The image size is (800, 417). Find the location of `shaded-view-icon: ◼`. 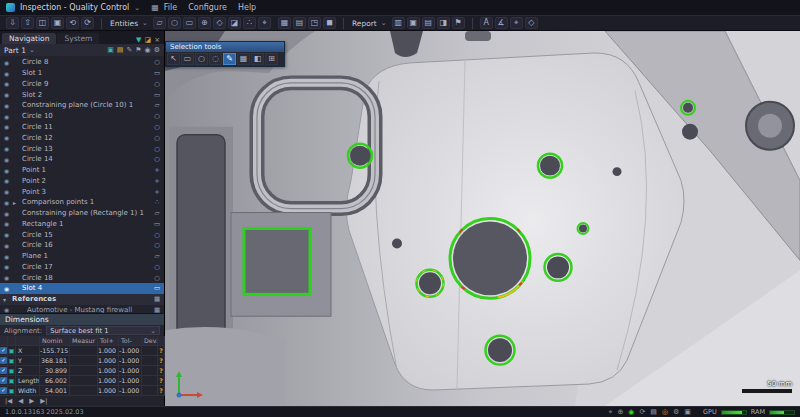

shaded-view-icon: ◼ is located at coordinates (330, 23).